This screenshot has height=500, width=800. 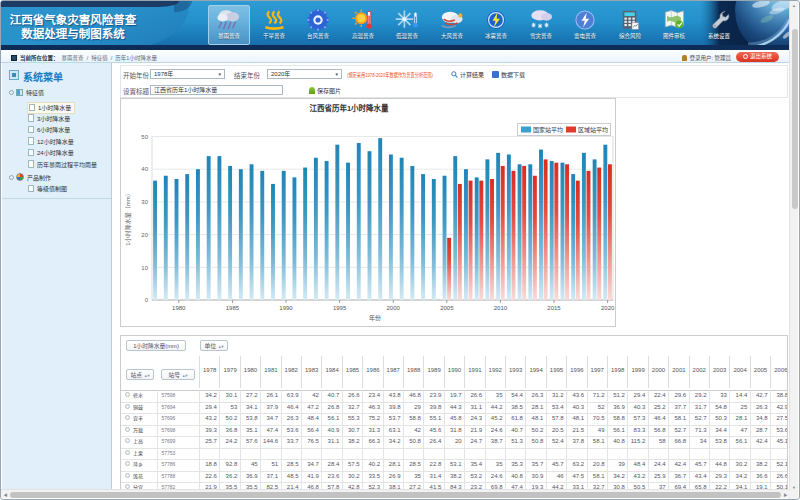 What do you see at coordinates (144, 268) in the screenshot?
I see `svg-text: 10` at bounding box center [144, 268].